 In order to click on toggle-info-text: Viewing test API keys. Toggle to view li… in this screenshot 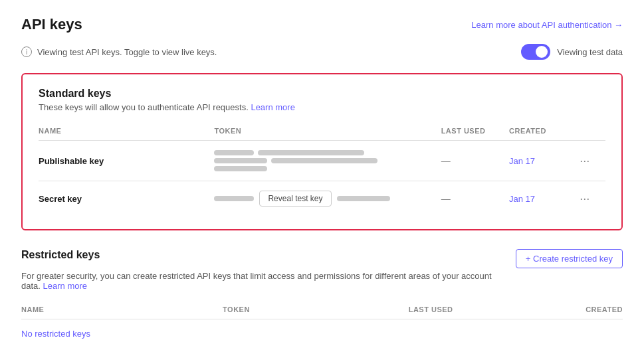, I will do `click(128, 52)`.